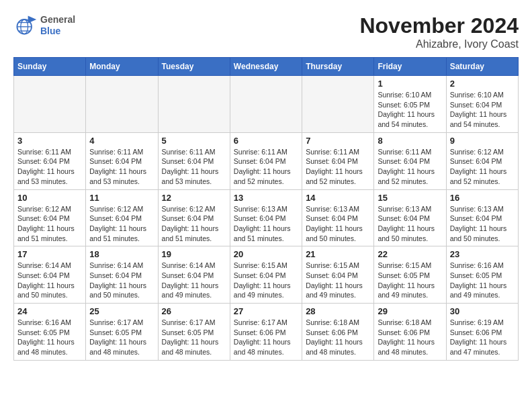  What do you see at coordinates (266, 161) in the screenshot?
I see `week-row-2: 3Sunrise: 6:11 AM Sunset: 6:04 PM Daylig…` at bounding box center [266, 161].